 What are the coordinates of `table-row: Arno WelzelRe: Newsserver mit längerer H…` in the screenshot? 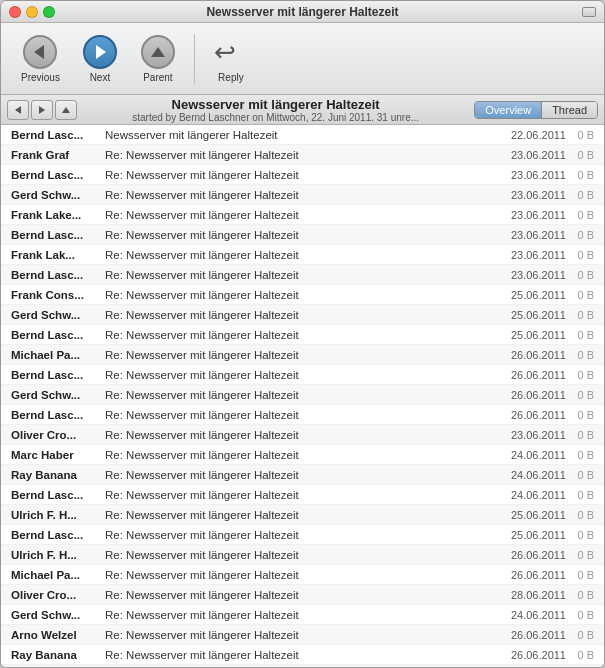 It's located at (302, 635).